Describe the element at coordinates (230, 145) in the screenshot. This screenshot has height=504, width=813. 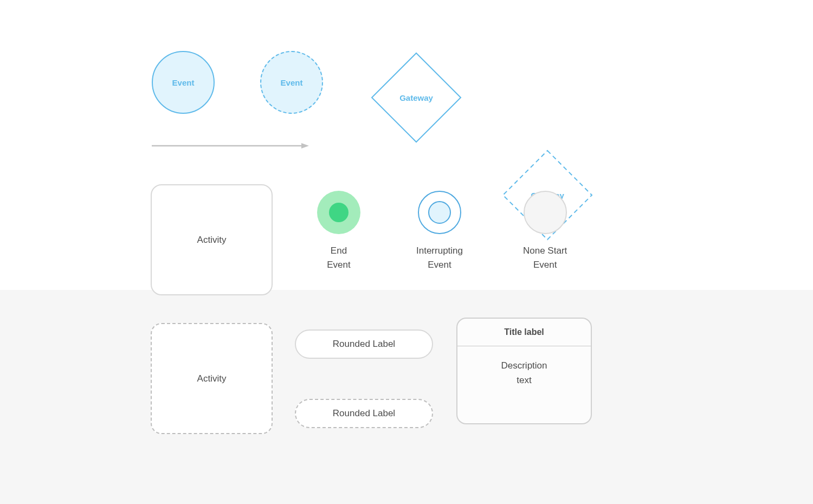
I see `sequence-flow-arrow` at that location.